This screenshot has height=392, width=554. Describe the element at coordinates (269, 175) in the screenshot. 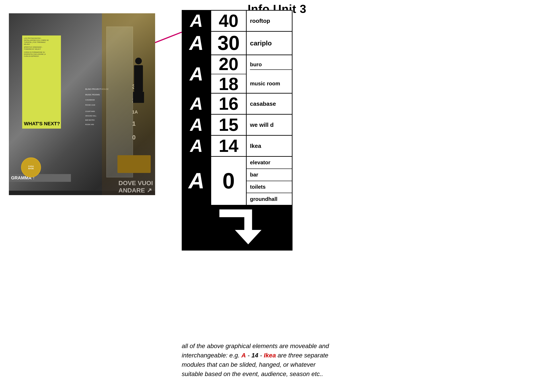

I see `label-bar: bar` at that location.